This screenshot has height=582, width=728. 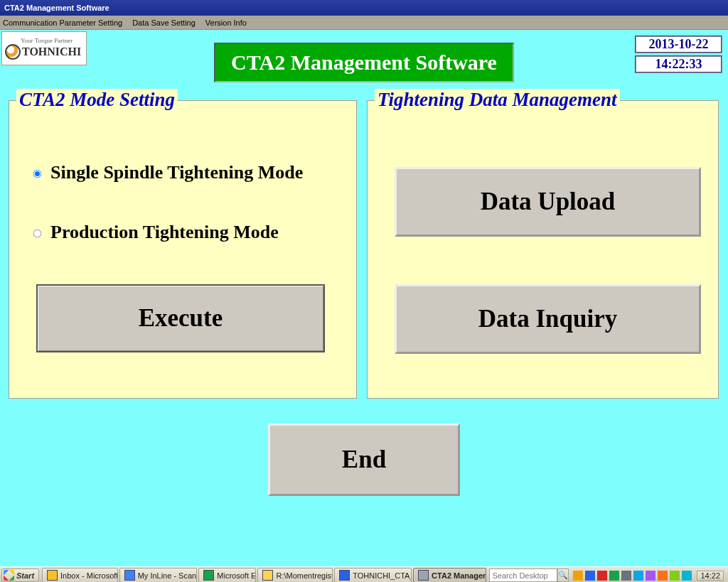 I want to click on radio-single-spindle: Single Spindle Tightening Mode, so click(x=166, y=173).